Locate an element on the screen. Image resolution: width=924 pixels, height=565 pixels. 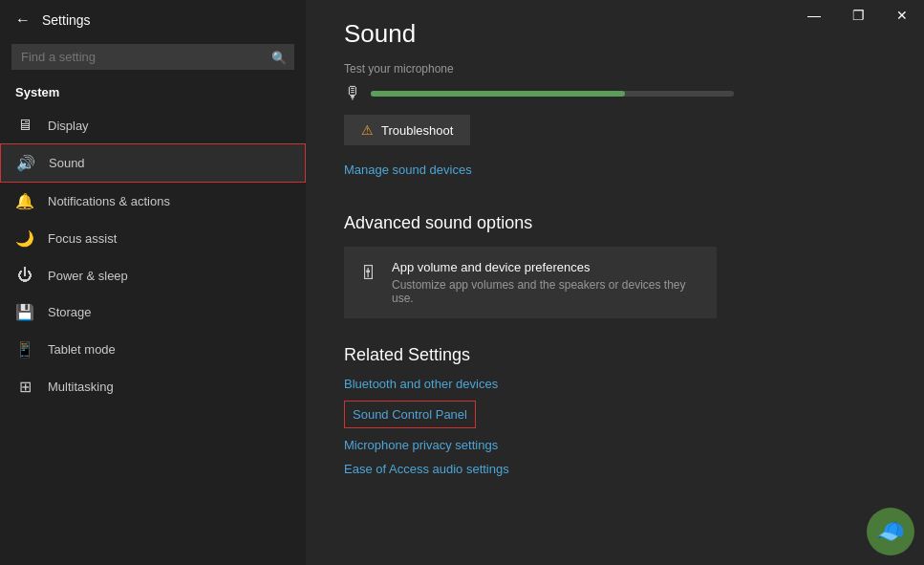
sound-icon: 🔊 is located at coordinates (26, 163).